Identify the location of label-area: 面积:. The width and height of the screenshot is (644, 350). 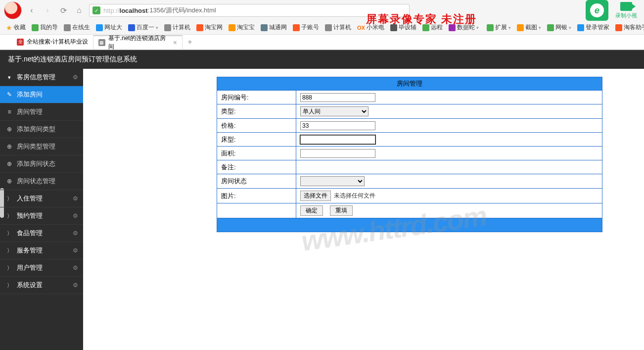
(257, 153).